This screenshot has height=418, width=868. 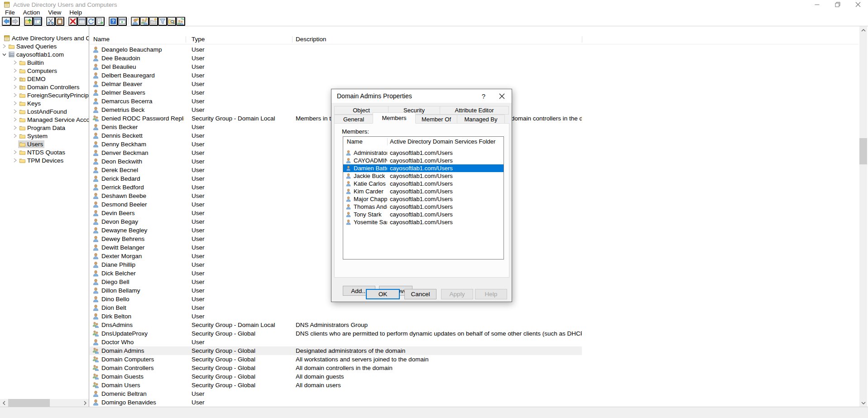 I want to click on new-window-button, so click(x=122, y=21).